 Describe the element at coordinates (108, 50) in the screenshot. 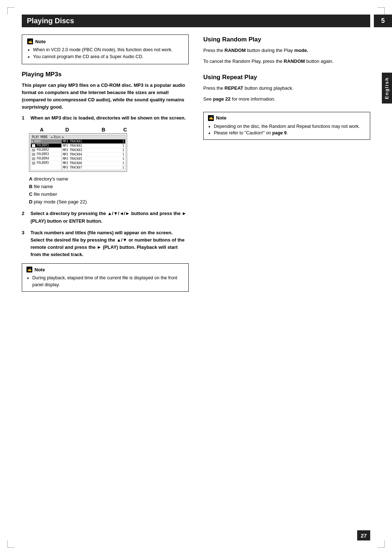

I see `note-item-1: When in VCD 2.0 mode (PBC ON mode), this…` at that location.